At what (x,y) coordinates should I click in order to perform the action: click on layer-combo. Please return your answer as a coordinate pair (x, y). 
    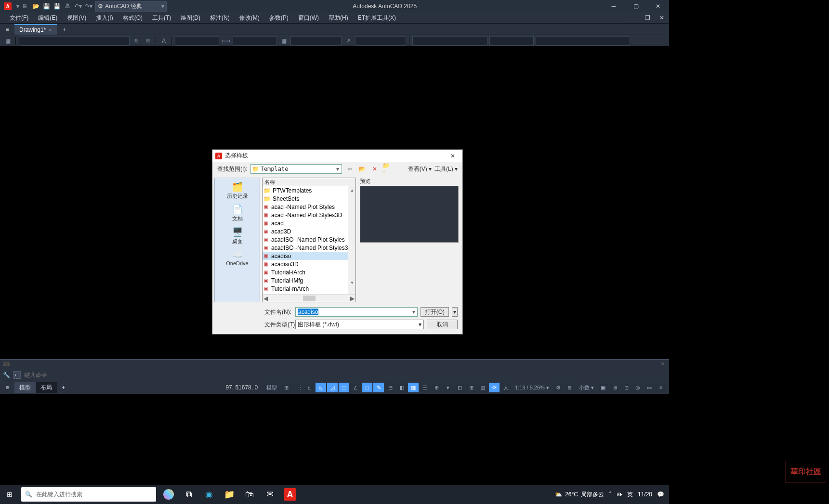
    Looking at the image, I should click on (74, 41).